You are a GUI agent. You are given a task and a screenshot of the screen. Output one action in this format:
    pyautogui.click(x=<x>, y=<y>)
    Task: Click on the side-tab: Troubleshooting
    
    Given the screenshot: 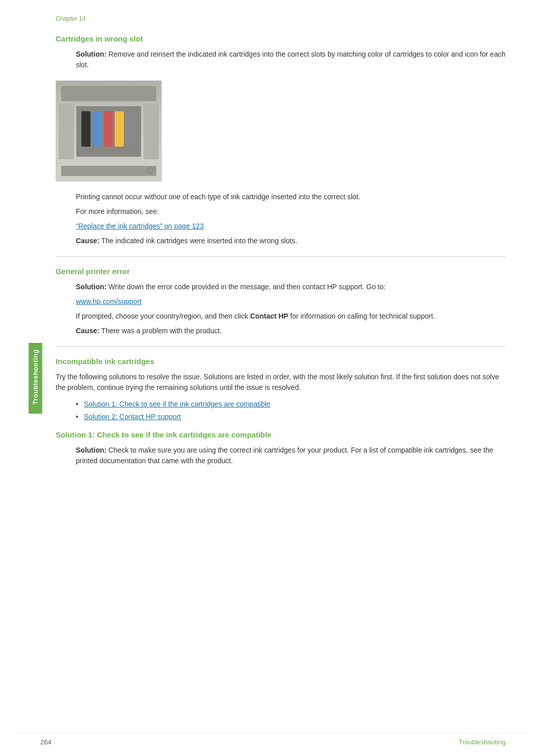 What is the action you would take?
    pyautogui.click(x=35, y=378)
    